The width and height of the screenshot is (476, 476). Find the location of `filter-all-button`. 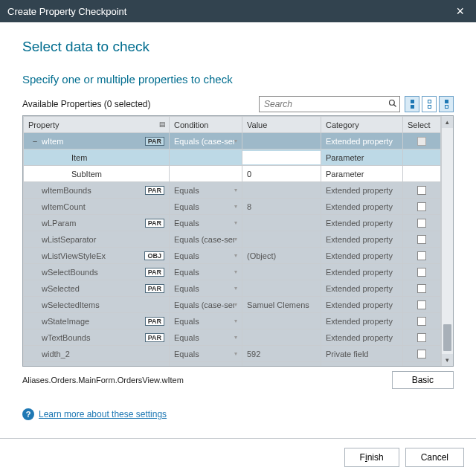

filter-all-button is located at coordinates (446, 104).